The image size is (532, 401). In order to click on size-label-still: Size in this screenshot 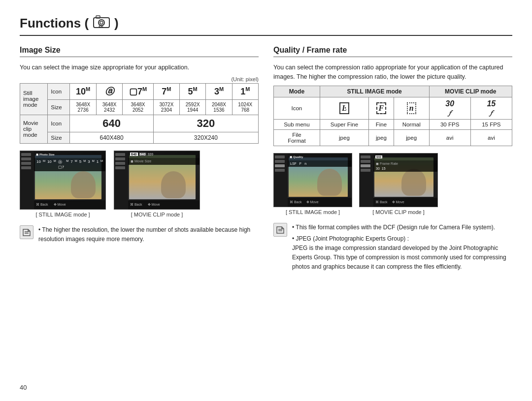, I will do `click(59, 107)`.